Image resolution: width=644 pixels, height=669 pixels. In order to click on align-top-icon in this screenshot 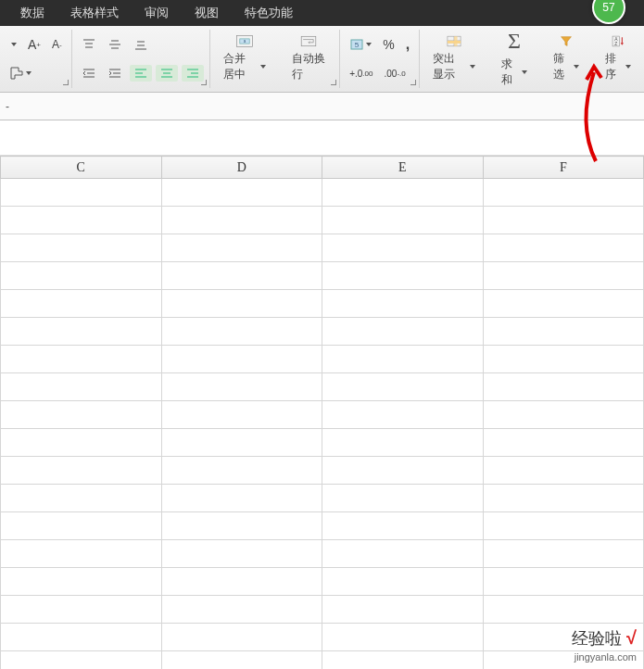, I will do `click(89, 44)`.